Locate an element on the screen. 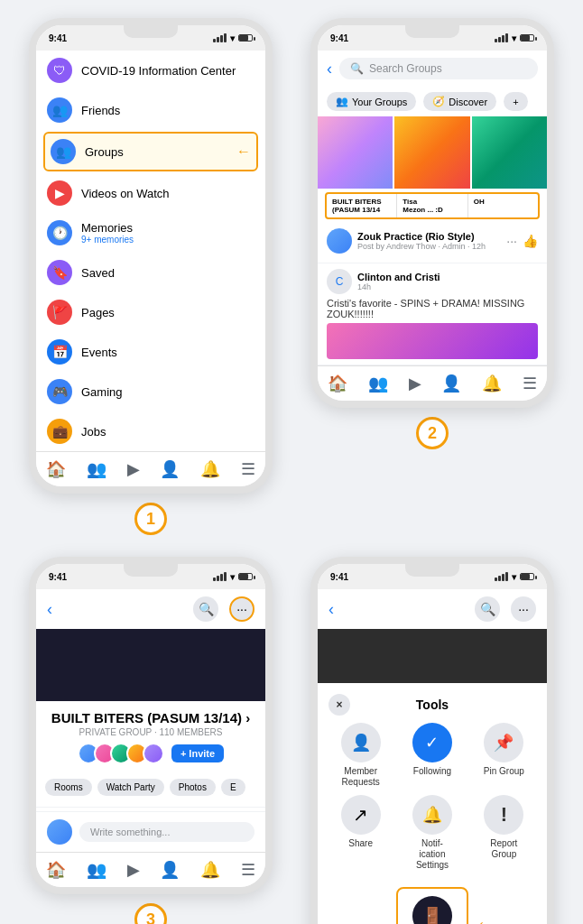  nav-people-2: 👥 is located at coordinates (378, 383).